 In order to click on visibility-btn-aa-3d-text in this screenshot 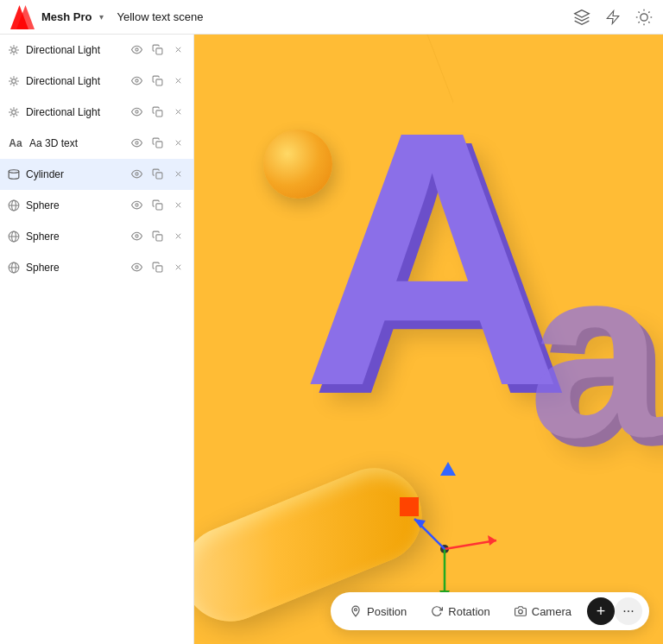, I will do `click(136, 143)`.